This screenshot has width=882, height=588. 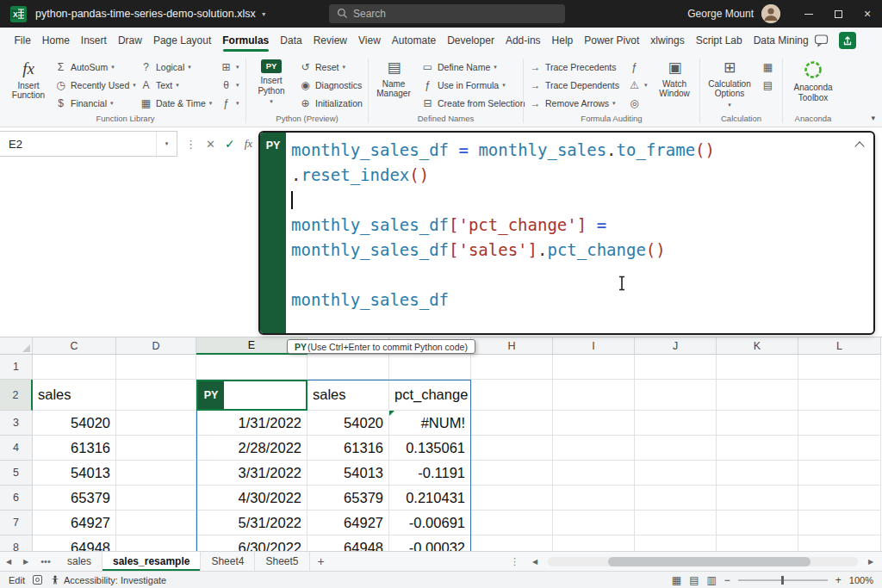 What do you see at coordinates (348, 448) in the screenshot?
I see `cell-F4: 61316` at bounding box center [348, 448].